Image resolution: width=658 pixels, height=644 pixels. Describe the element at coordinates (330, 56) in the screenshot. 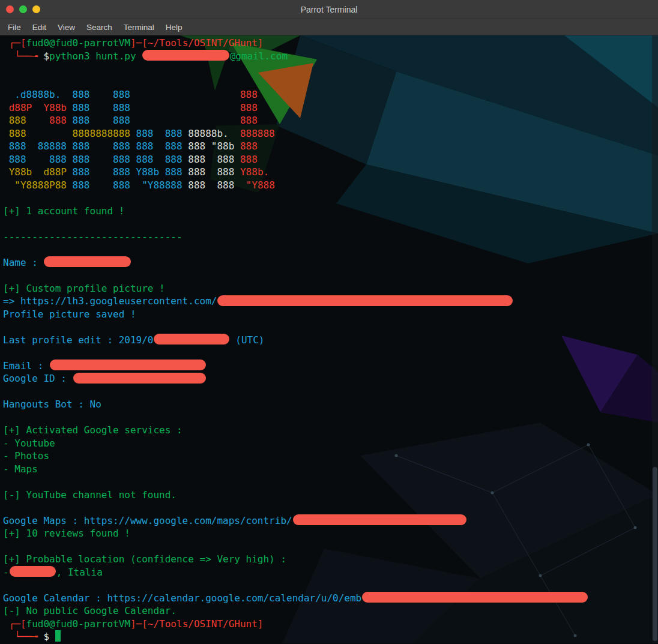

I see `command-line: └──╼ $python3 hunt.py @gmail.com` at that location.